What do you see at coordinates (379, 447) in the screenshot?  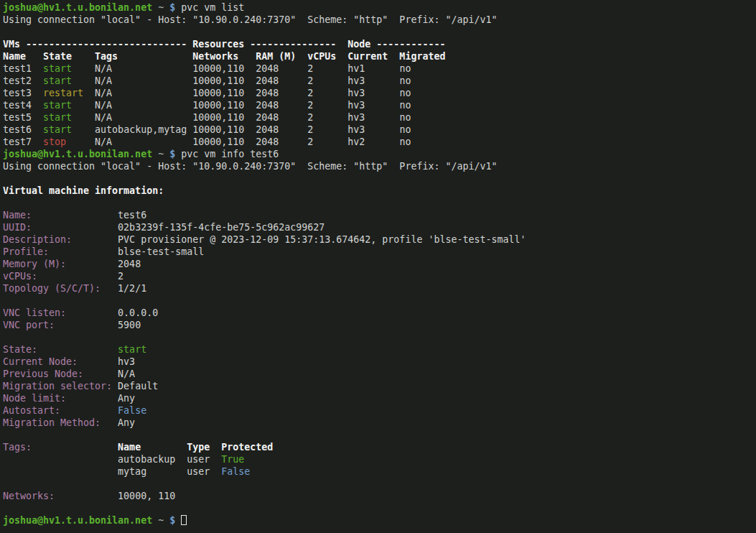 I see `tags-header: Tags: Name Type Protected` at bounding box center [379, 447].